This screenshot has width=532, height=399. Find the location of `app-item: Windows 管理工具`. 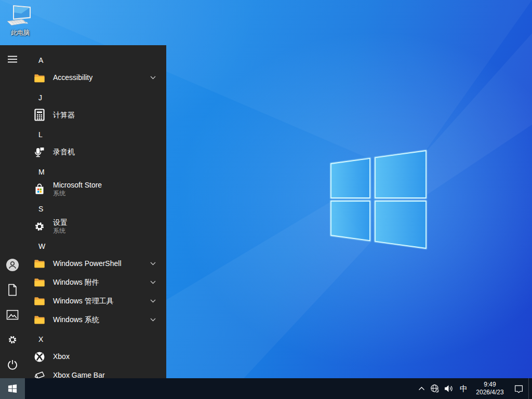

app-item: Windows 管理工具 is located at coordinates (96, 301).